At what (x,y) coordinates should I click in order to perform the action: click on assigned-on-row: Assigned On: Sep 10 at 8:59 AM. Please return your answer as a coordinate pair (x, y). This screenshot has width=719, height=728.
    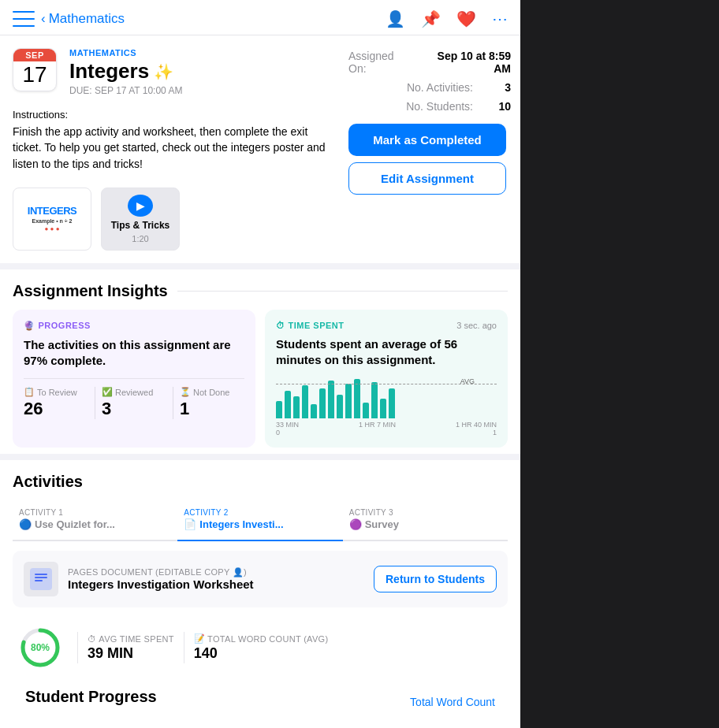
    Looking at the image, I should click on (430, 62).